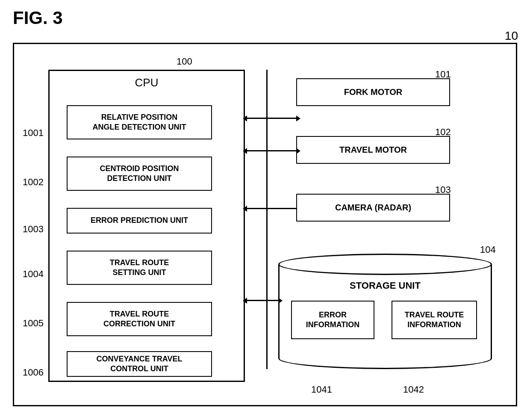 This screenshot has width=530, height=420. I want to click on ref-1004: 1004, so click(33, 274).